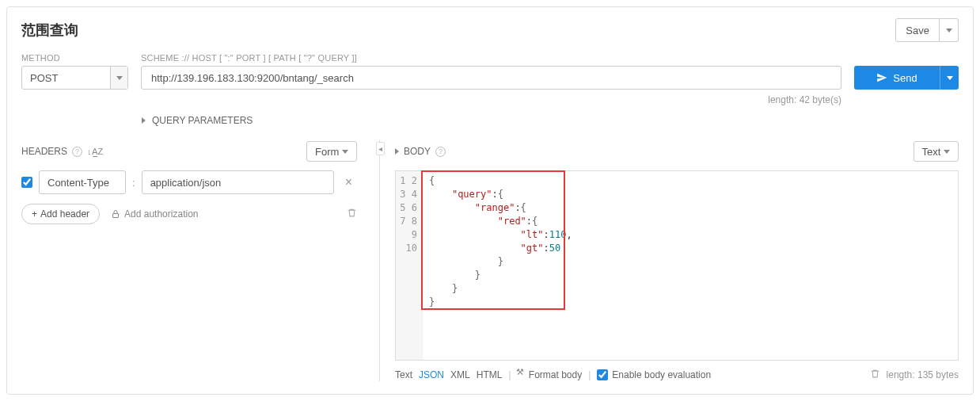 This screenshot has height=405, width=980. Describe the element at coordinates (602, 375) in the screenshot. I see `enable-eval-checkbox` at that location.